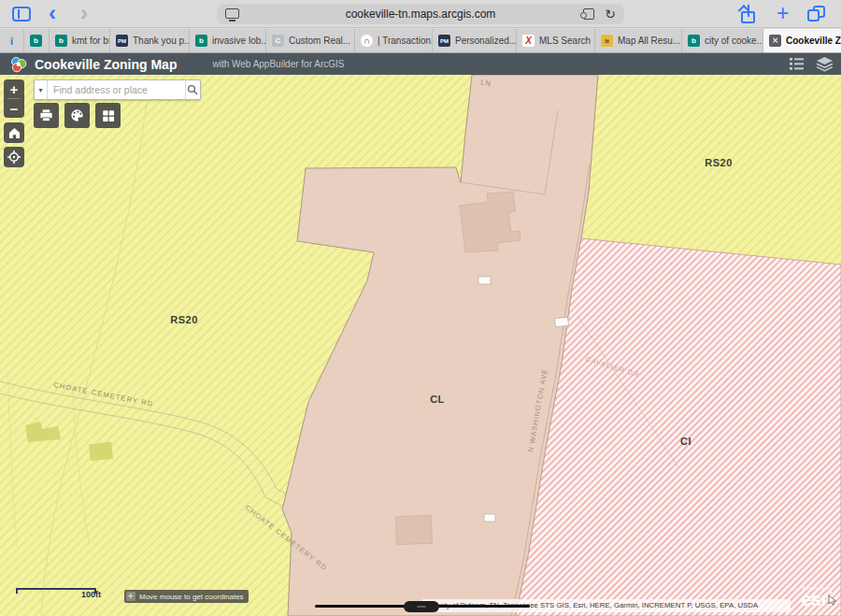  I want to click on tab-favicon: C, so click(278, 41).